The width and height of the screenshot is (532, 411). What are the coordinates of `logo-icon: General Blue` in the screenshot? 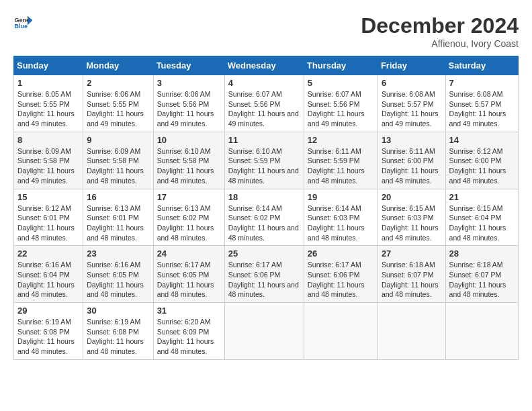 It's located at (23, 23).